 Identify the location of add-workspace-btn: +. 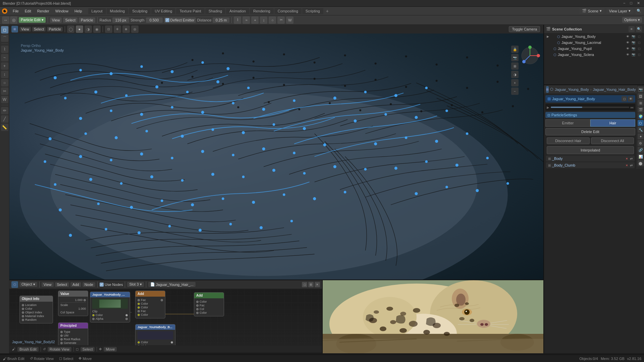
(327, 11).